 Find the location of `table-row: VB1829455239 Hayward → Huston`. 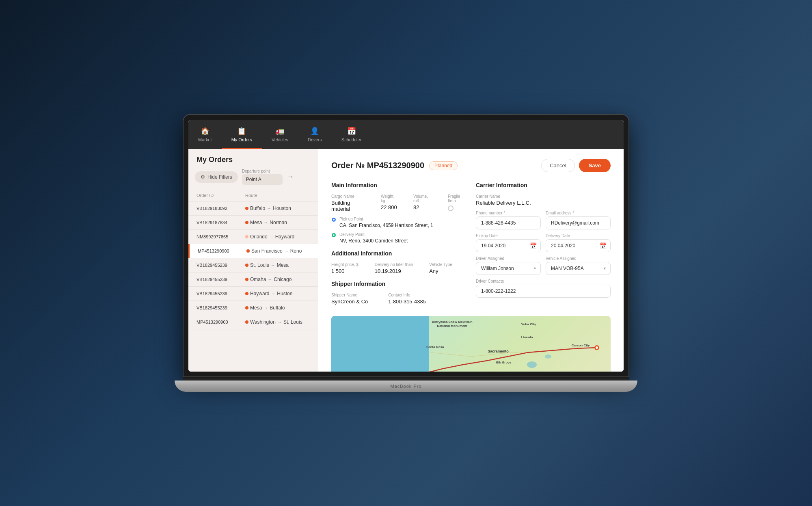

table-row: VB1829455239 Hayward → Huston is located at coordinates (253, 294).